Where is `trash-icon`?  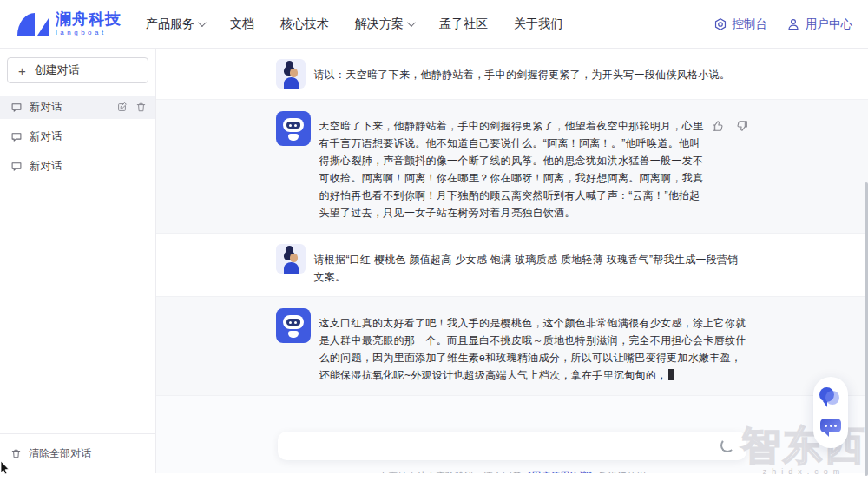 trash-icon is located at coordinates (16, 453).